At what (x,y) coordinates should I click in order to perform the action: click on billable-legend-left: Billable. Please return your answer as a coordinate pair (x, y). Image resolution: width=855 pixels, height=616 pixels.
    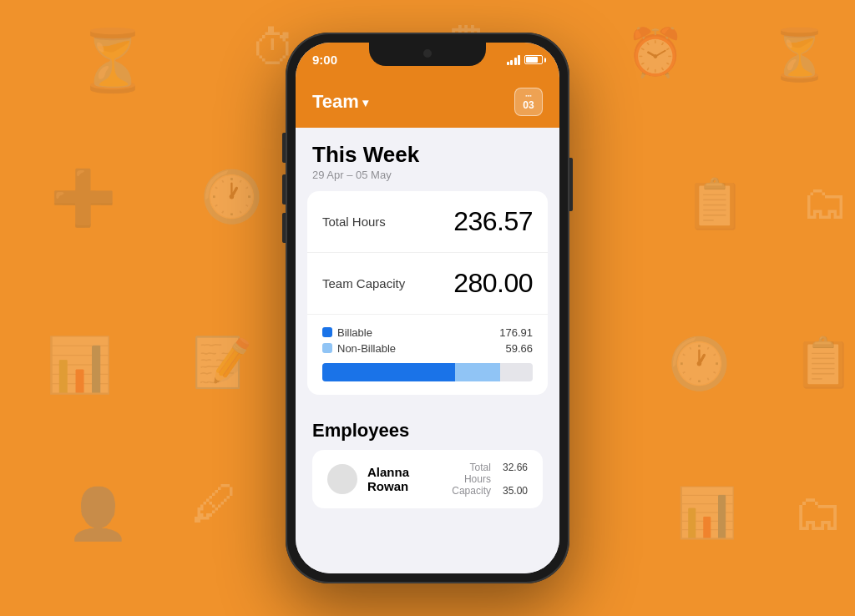
    Looking at the image, I should click on (347, 332).